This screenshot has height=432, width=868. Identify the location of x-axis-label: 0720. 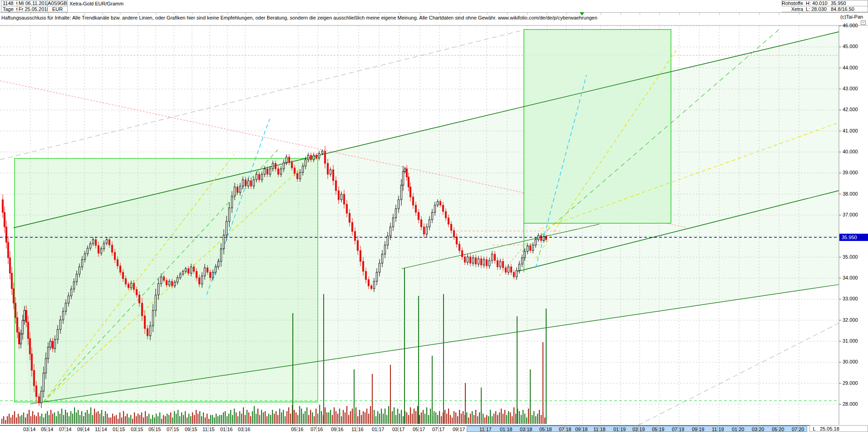
(798, 429).